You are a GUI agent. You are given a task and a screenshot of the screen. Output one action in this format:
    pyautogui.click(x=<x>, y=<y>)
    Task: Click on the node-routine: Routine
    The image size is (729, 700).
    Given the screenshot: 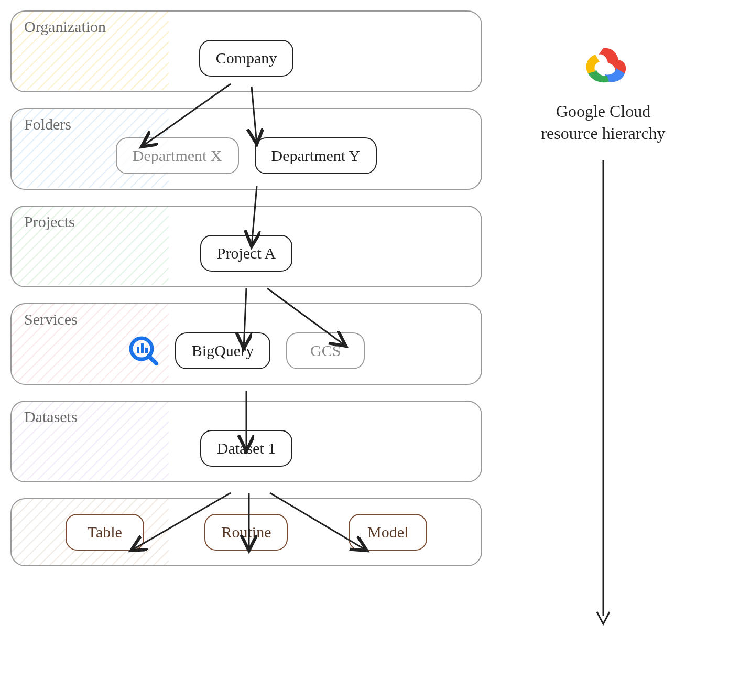 What is the action you would take?
    pyautogui.click(x=246, y=532)
    